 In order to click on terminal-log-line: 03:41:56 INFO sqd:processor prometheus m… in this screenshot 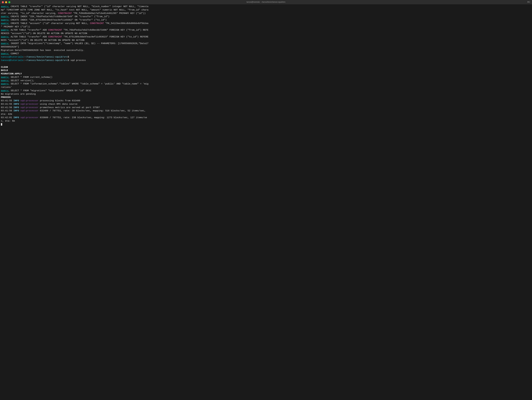, I will do `click(266, 108)`.